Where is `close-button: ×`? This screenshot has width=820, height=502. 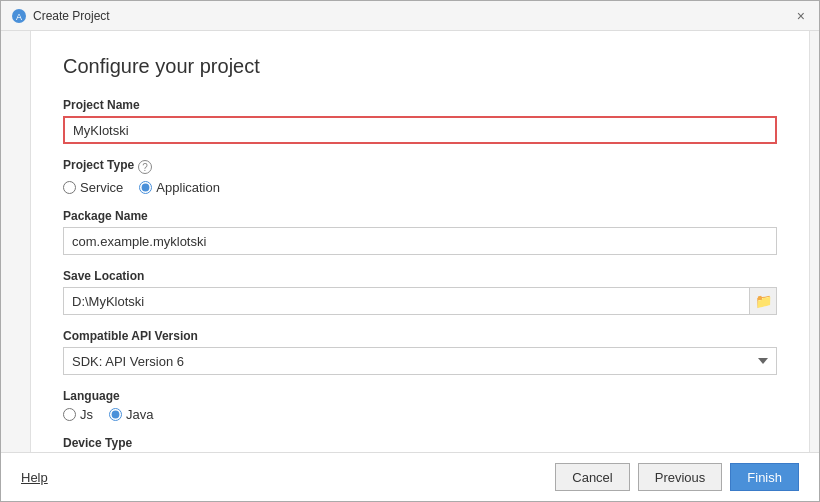 close-button: × is located at coordinates (801, 16).